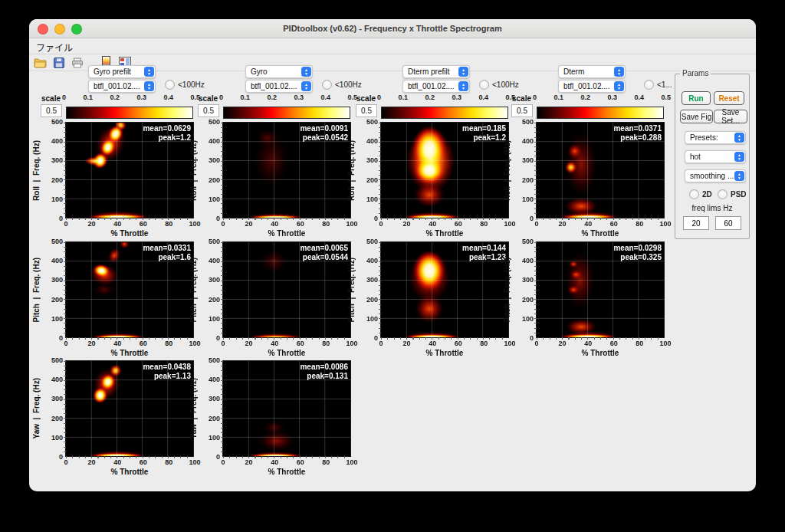 This screenshot has width=785, height=532. What do you see at coordinates (149, 72) in the screenshot?
I see `popup-stepper-icon: ▲▼` at bounding box center [149, 72].